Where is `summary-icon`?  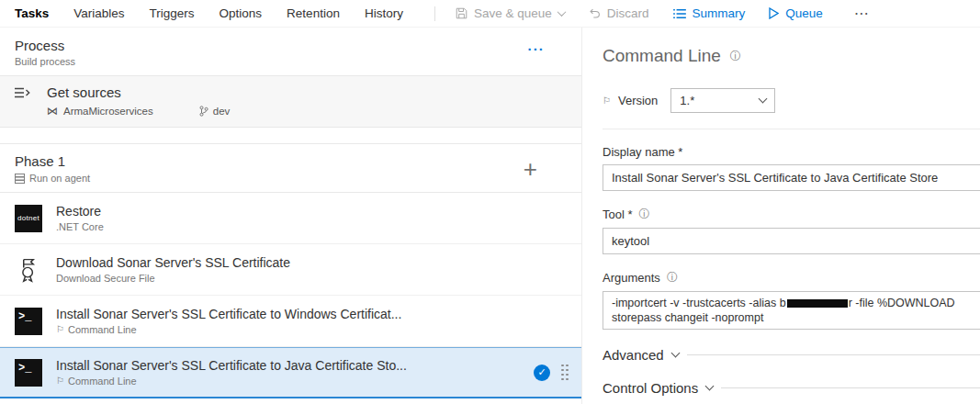
summary-icon is located at coordinates (680, 14).